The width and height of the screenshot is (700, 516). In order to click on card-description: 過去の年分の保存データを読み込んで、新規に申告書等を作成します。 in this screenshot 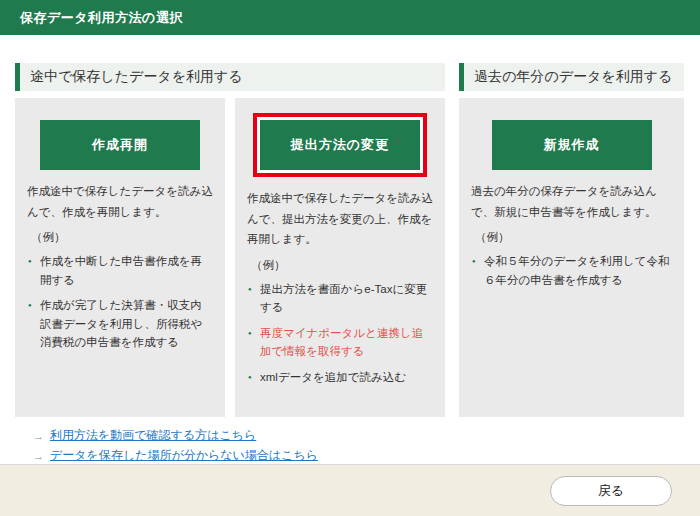, I will do `click(572, 202)`.